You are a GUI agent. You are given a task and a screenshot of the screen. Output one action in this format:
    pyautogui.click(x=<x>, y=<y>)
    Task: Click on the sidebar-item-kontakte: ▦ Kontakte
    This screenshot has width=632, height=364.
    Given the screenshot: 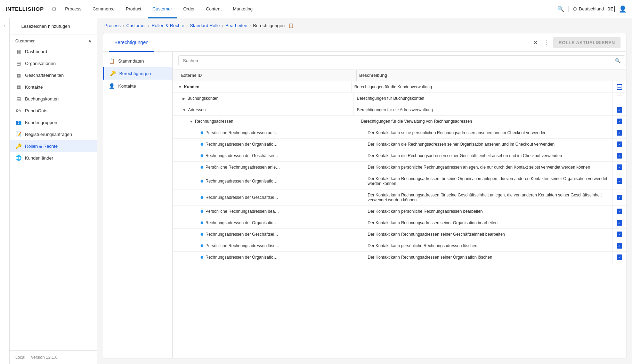 What is the action you would take?
    pyautogui.click(x=54, y=87)
    